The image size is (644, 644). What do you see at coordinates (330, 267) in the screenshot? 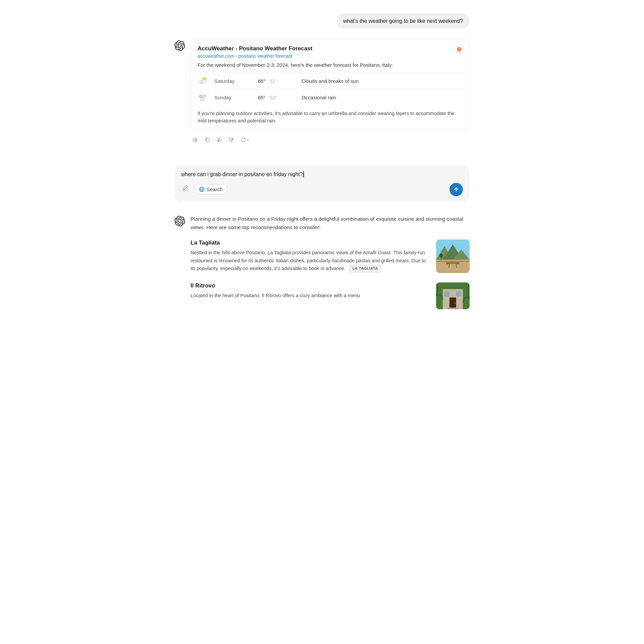
I see `restaurant-assistant-content: Planning a dinner in Positano on a Frida…` at bounding box center [330, 267].